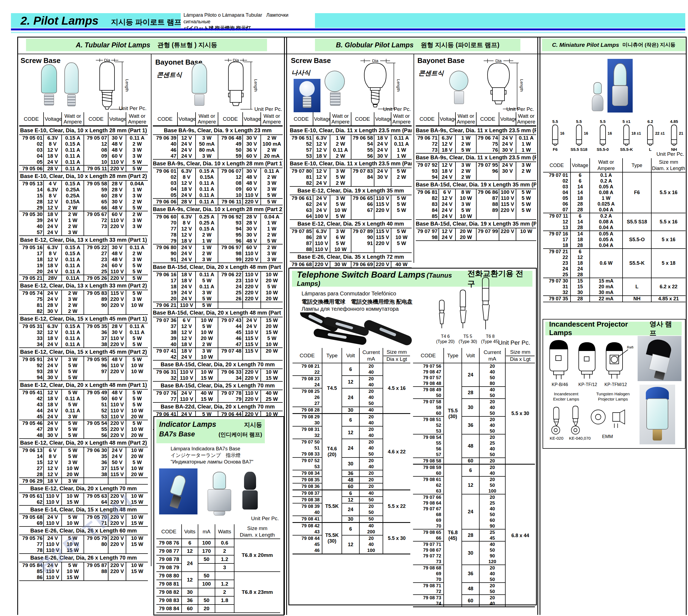  I want to click on code-cell: 51, so click(96, 405).